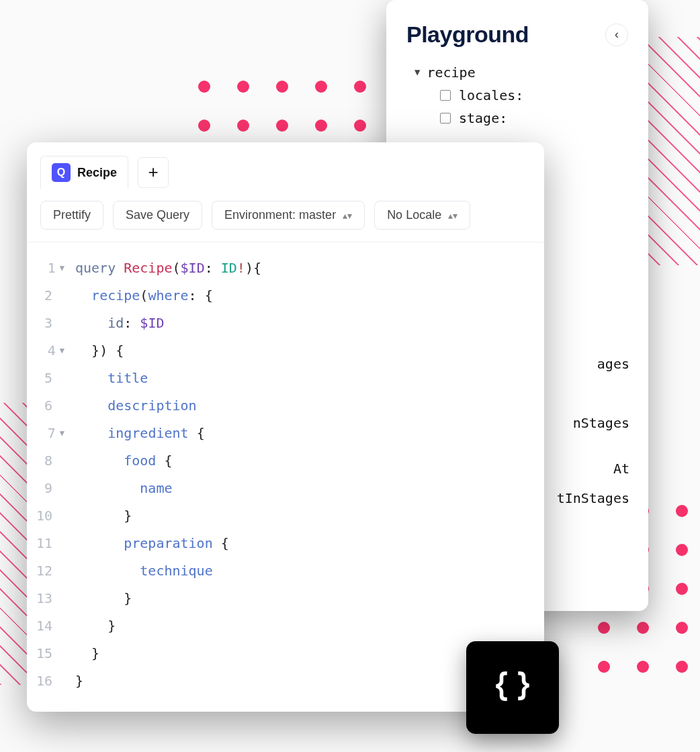 This screenshot has height=752, width=700. Describe the element at coordinates (491, 95) in the screenshot. I see `tree-arg-label: locales:` at that location.